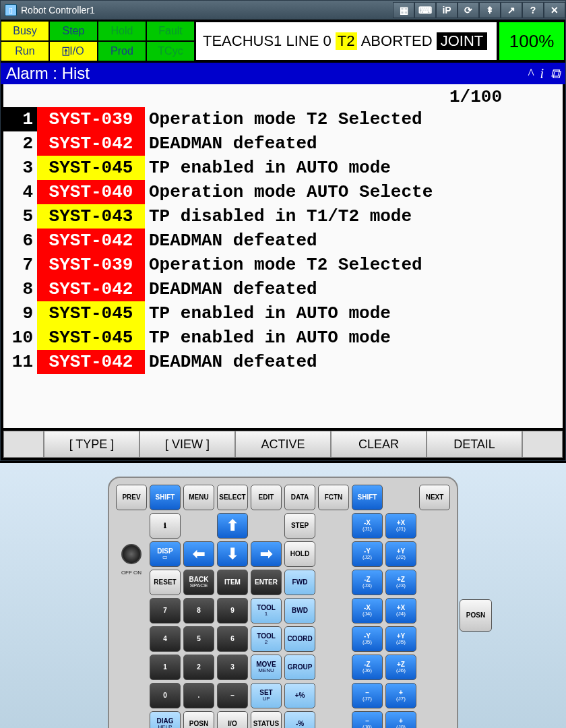  Describe the element at coordinates (300, 639) in the screenshot. I see `pendant-key-coord: COORD` at that location.